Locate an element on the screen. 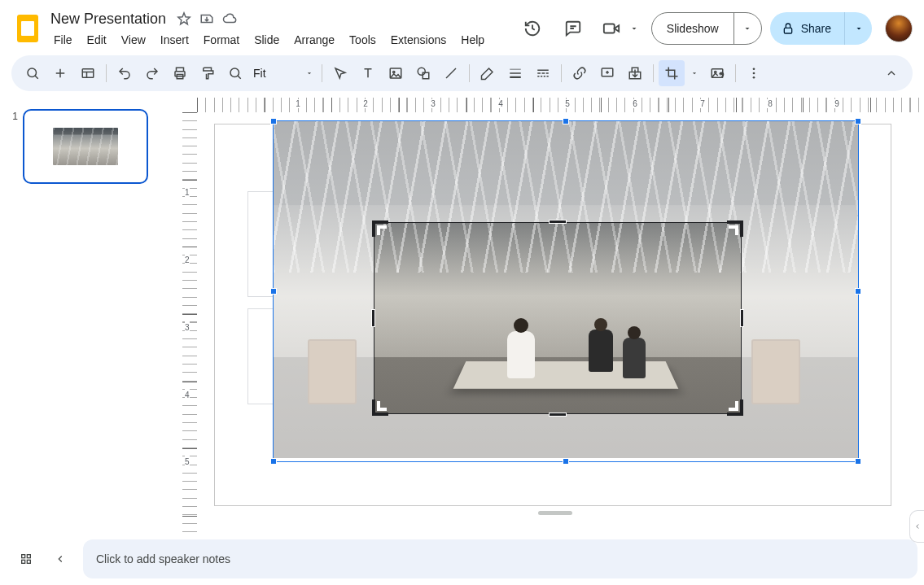 The image size is (924, 585). menu-tools: Tools is located at coordinates (363, 40).